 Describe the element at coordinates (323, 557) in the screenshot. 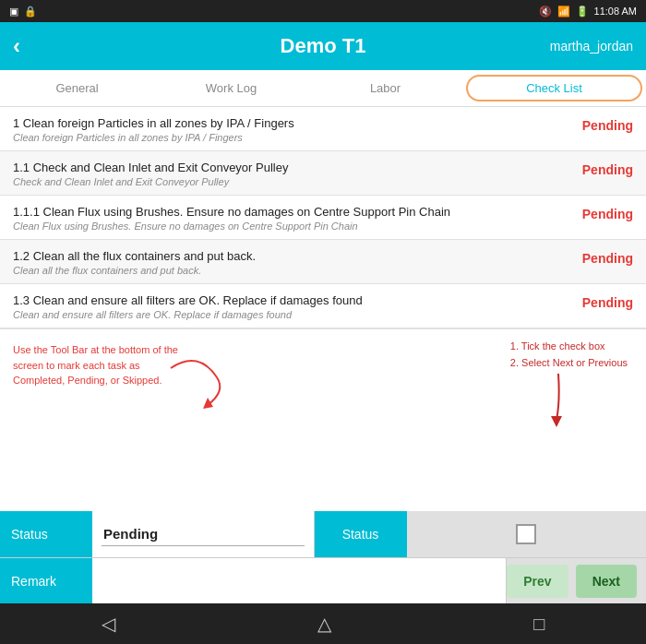

I see `bottom-toolbar: Status Status Remark Prev Next` at that location.